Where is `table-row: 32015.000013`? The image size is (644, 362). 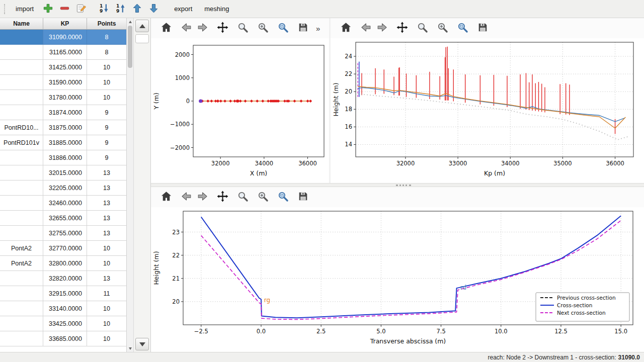
table-row: 32015.000013 is located at coordinates (63, 173).